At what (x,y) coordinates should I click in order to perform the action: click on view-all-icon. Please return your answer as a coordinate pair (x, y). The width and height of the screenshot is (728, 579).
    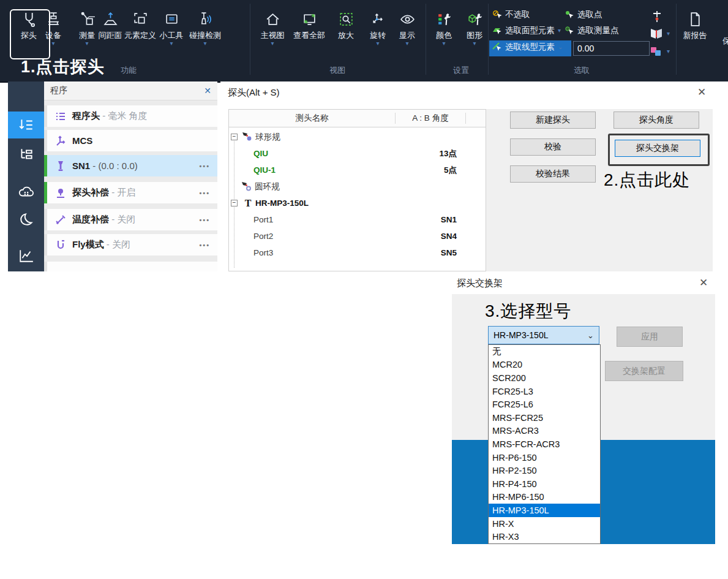
    Looking at the image, I should click on (310, 19).